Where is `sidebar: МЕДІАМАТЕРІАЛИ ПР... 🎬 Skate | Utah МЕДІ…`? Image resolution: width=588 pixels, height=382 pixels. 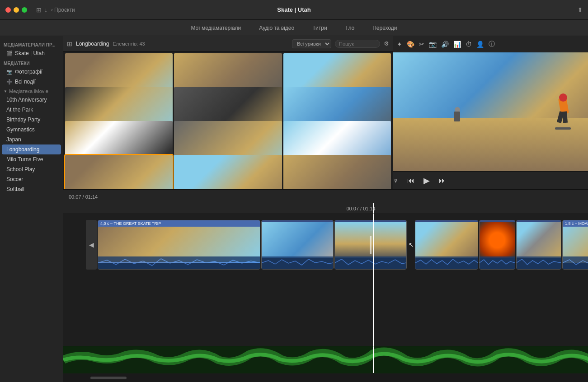 sidebar: МЕДІАМАТЕРІАЛИ ПР... 🎬 Skate | Utah МЕДІ… is located at coordinates (32, 209).